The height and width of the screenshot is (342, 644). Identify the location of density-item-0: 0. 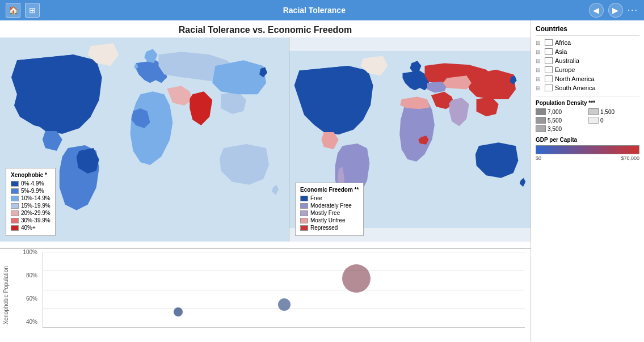
(614, 120).